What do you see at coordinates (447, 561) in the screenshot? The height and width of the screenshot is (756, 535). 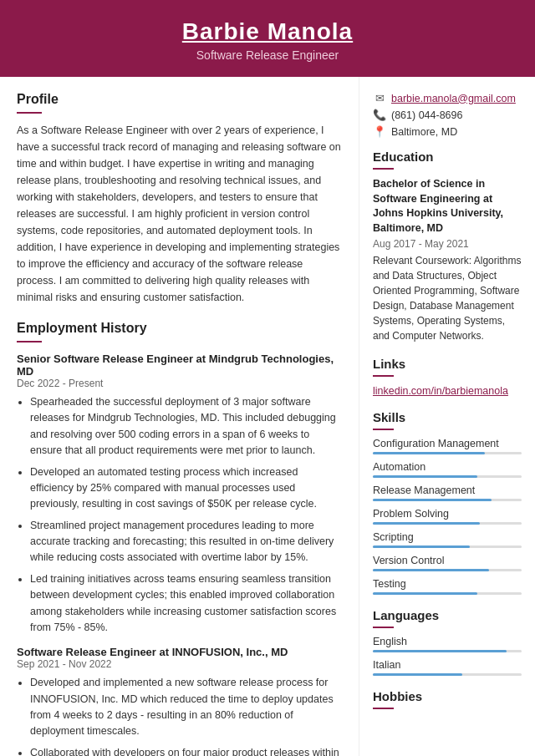 I see `skill-6-name: Version Control` at bounding box center [447, 561].